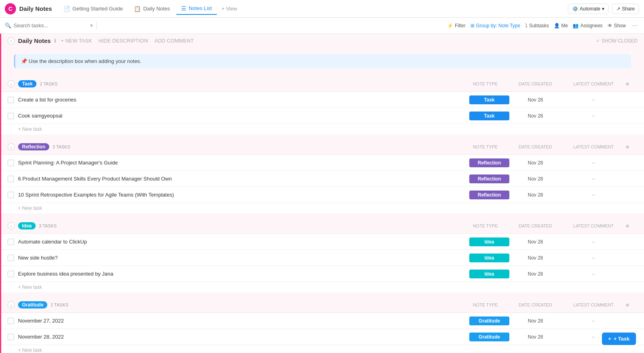 Image resolution: width=644 pixels, height=353 pixels. Describe the element at coordinates (323, 287) in the screenshot. I see `new-task-row-idea: + New task` at that location.